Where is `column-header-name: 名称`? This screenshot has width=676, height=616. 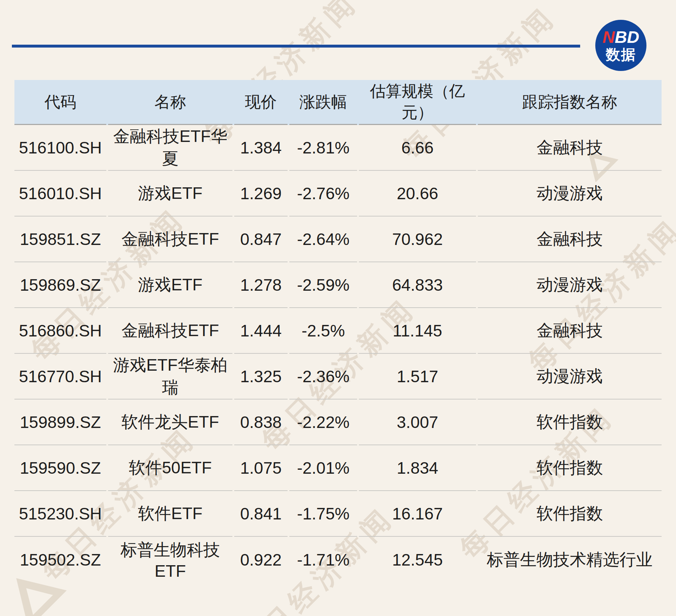
column-header-name: 名称 is located at coordinates (170, 102).